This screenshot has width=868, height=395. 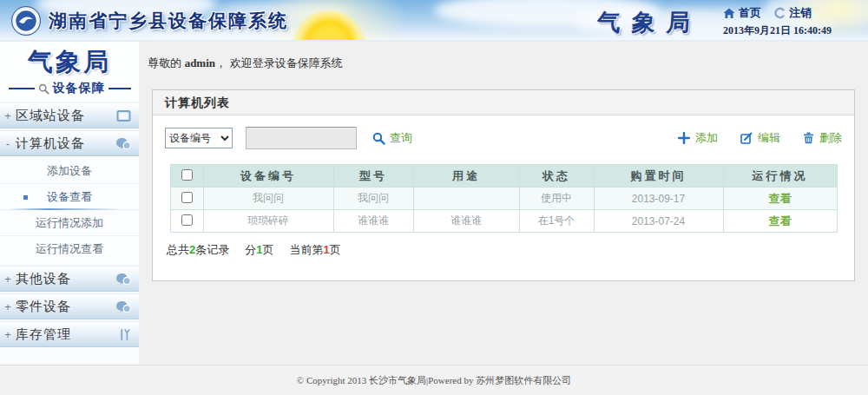 What do you see at coordinates (69, 171) in the screenshot?
I see `sidebar-item-add-device: 添加设备` at bounding box center [69, 171].